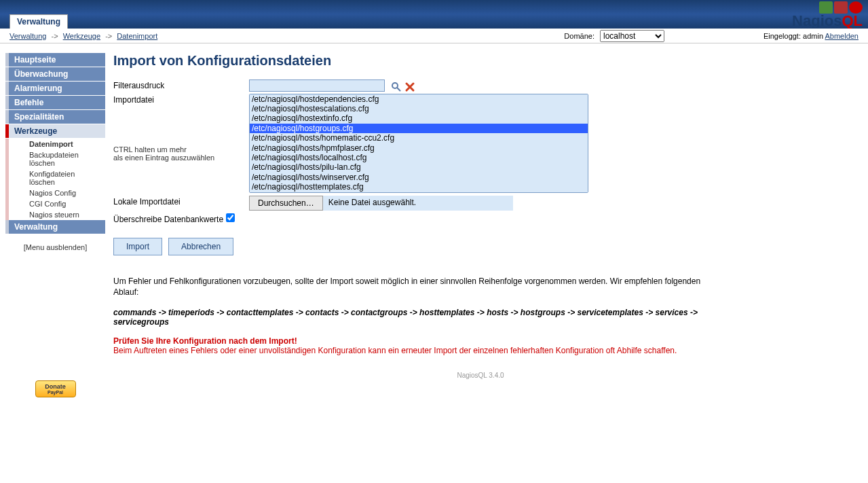 The width and height of the screenshot is (868, 483). What do you see at coordinates (181, 99) in the screenshot?
I see `importfile-label: Importdatei` at bounding box center [181, 99].